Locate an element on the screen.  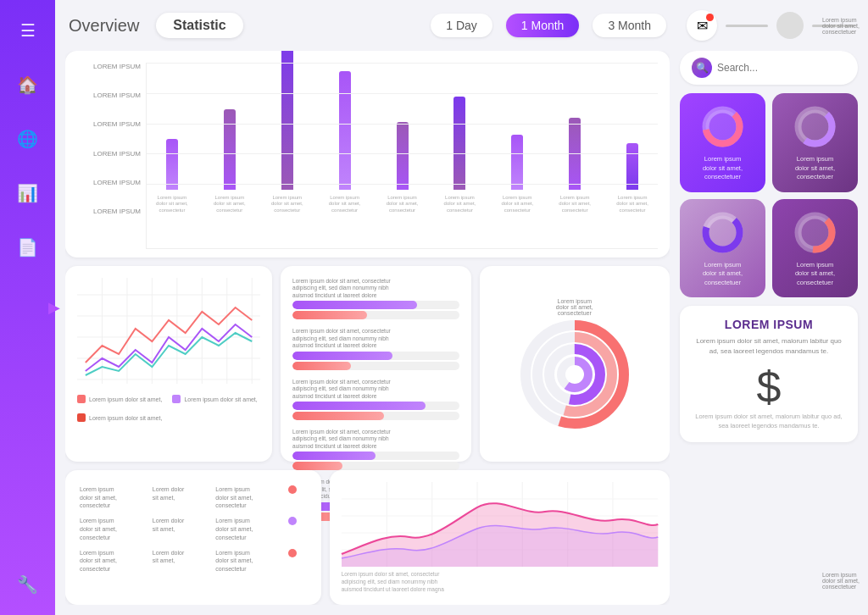
bar-label-3: Lorem ipsumdolor sit amet,consectetur is located at coordinates (287, 205).